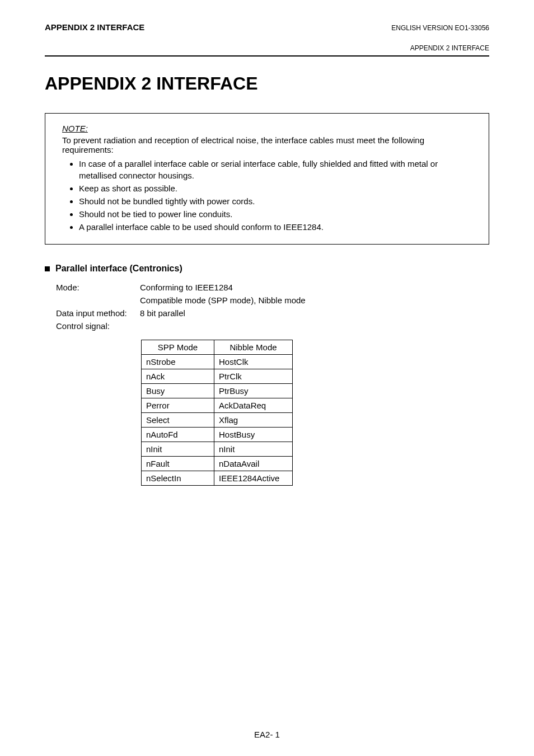 The image size is (534, 756). I want to click on table-cell: PtrBusy, so click(254, 391).